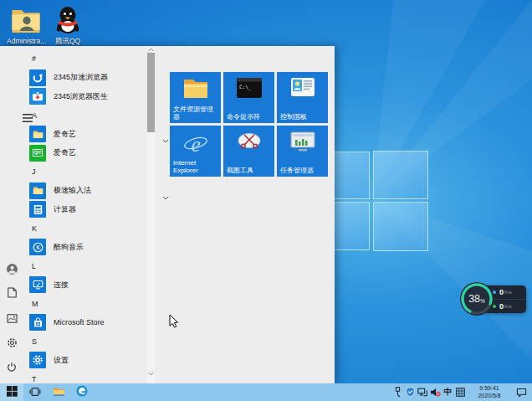 The height and width of the screenshot is (401, 532). I want to click on rail-documents-button, so click(12, 294).